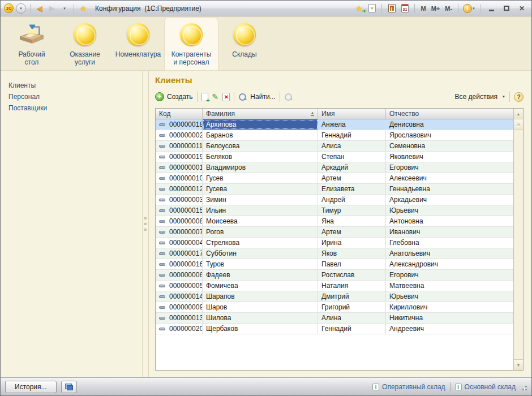  Describe the element at coordinates (260, 200) in the screenshot. I see `cell-lastname: Зимин` at that location.